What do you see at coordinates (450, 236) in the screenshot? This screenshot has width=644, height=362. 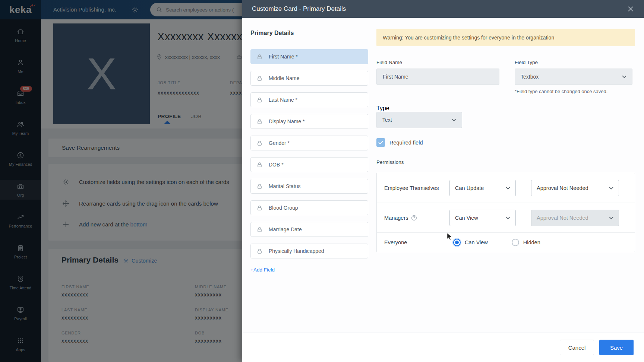 I see `mouse-cursor` at bounding box center [450, 236].